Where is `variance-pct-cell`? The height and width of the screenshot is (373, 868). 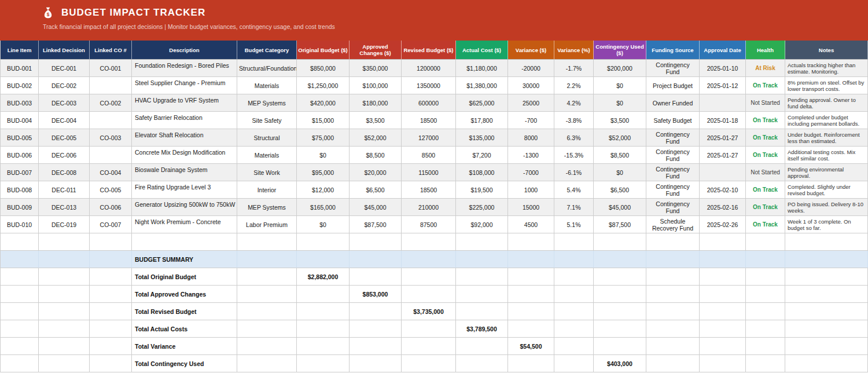
variance-pct-cell is located at coordinates (574, 259).